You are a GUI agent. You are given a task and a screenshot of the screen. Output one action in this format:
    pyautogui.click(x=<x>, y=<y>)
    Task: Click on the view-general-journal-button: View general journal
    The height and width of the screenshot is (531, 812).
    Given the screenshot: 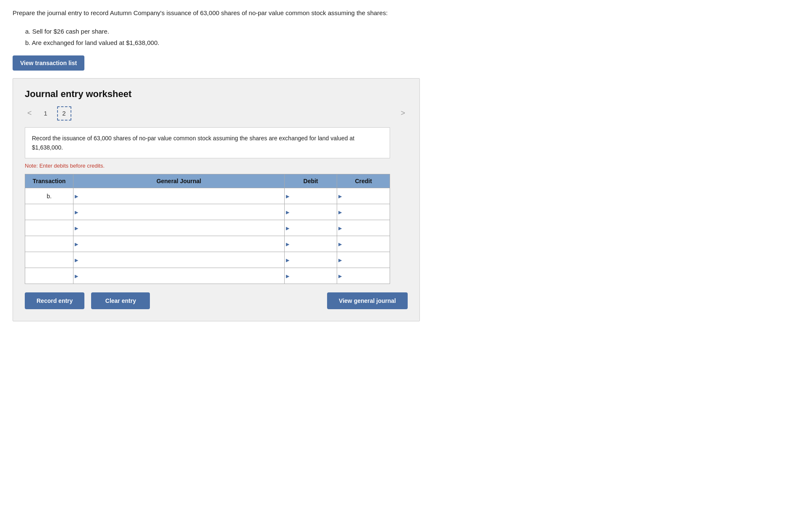 What is the action you would take?
    pyautogui.click(x=367, y=301)
    